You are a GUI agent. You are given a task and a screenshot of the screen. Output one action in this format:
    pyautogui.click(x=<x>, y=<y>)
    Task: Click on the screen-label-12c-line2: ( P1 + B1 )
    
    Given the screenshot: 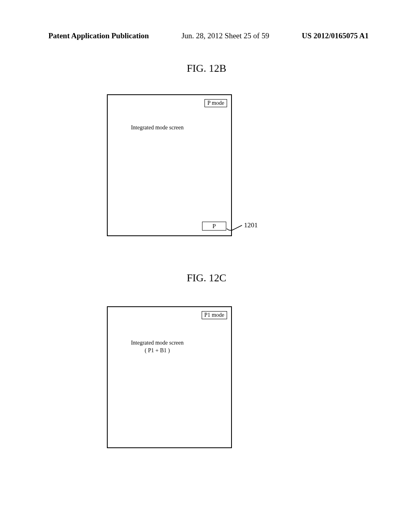 What is the action you would take?
    pyautogui.click(x=157, y=351)
    